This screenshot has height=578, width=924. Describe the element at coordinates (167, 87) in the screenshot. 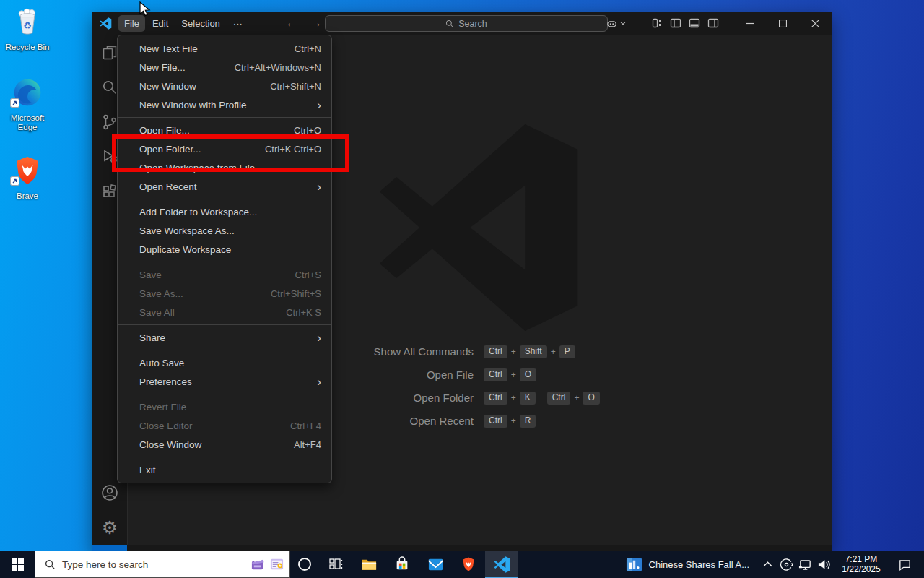

I see `menu-item-label: New Window` at that location.